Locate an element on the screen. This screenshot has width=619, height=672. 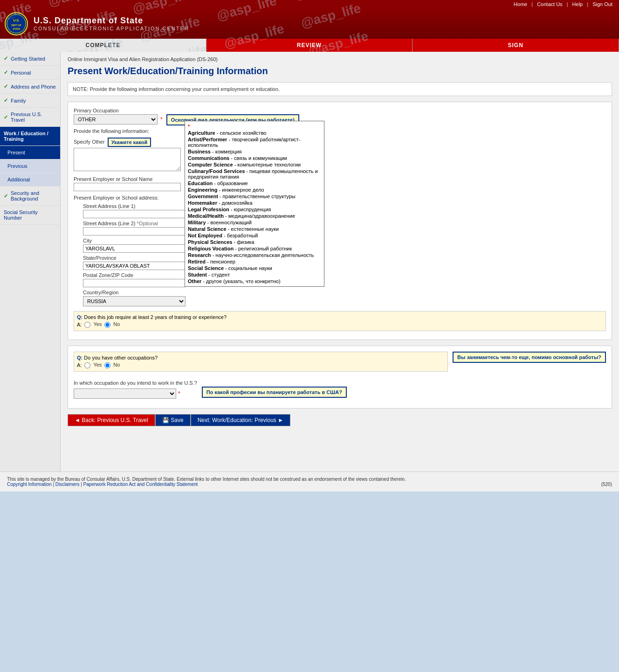
save-button: 💾 Save is located at coordinates (173, 420).